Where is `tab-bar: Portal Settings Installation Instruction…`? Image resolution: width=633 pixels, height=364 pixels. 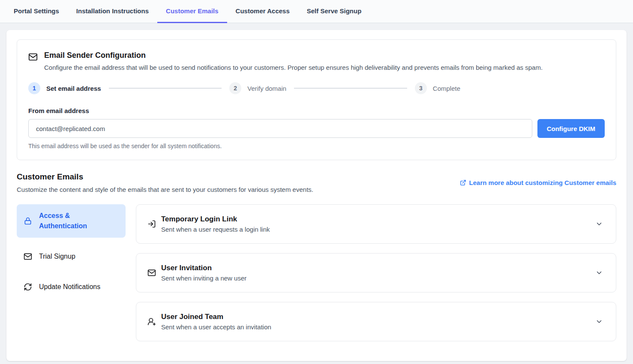 tab-bar: Portal Settings Installation Instruction… is located at coordinates (316, 12).